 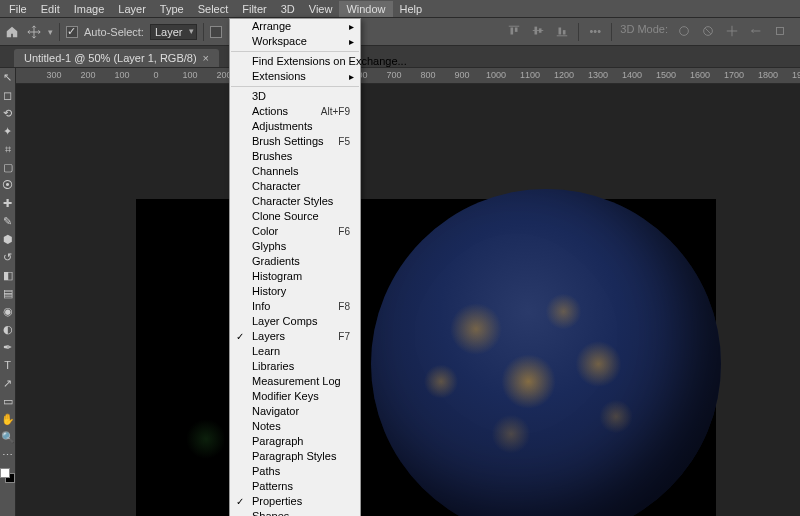 I want to click on menu-3d: 3D, so click(x=288, y=9).